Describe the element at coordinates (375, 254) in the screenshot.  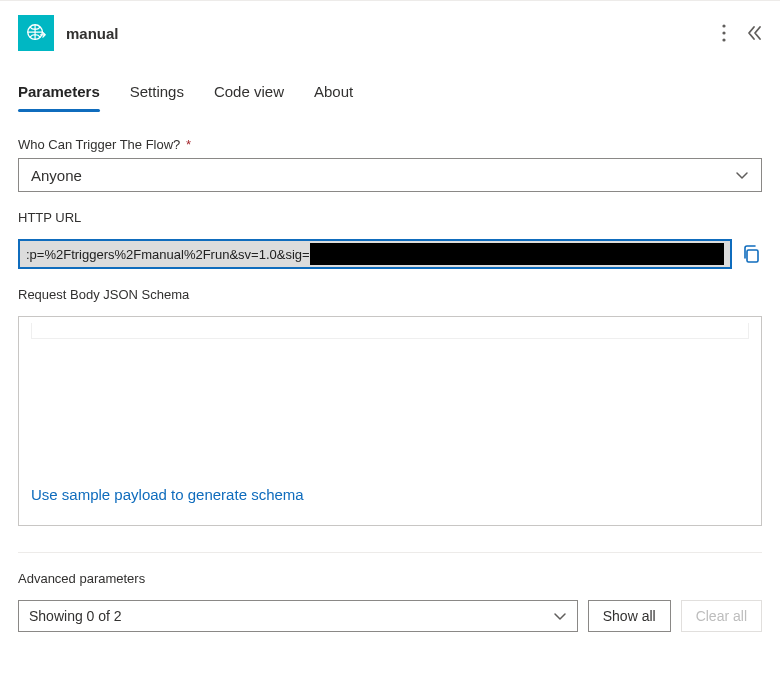
I see `http-url-field: :p=%2Ftriggers%2Fmanual%2Frun&sv=1.0&sig…` at that location.